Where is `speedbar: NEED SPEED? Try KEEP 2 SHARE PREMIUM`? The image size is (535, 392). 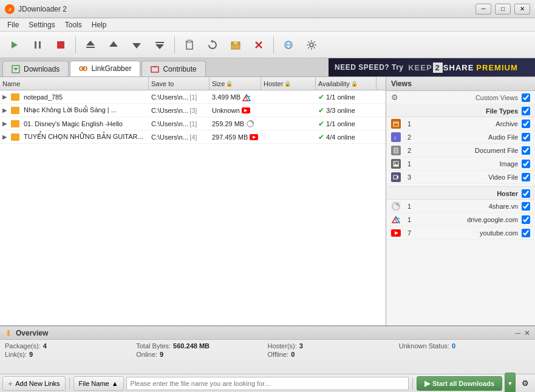 speedbar: NEED SPEED? Try KEEP 2 SHARE PREMIUM is located at coordinates (432, 67).